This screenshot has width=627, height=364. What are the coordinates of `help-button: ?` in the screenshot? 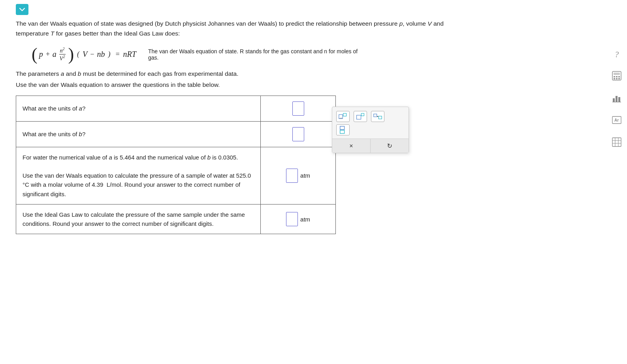 It's located at (617, 54).